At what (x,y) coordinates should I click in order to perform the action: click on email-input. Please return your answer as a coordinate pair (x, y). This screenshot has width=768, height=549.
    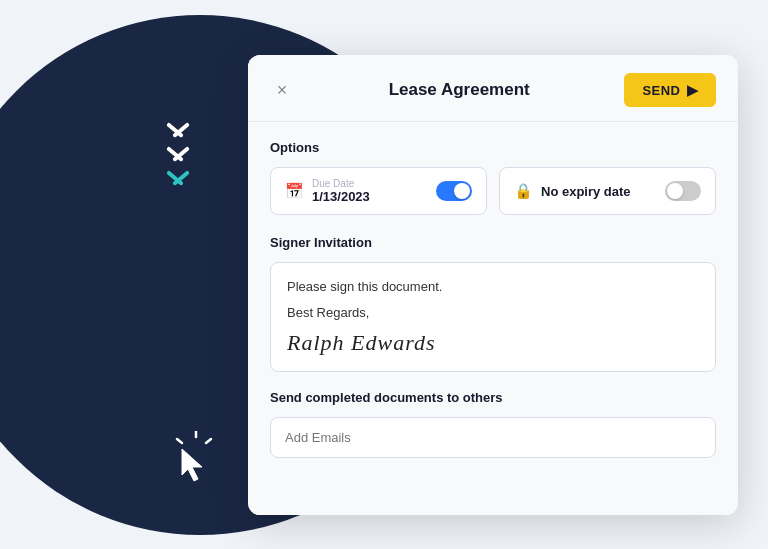
    Looking at the image, I should click on (493, 438).